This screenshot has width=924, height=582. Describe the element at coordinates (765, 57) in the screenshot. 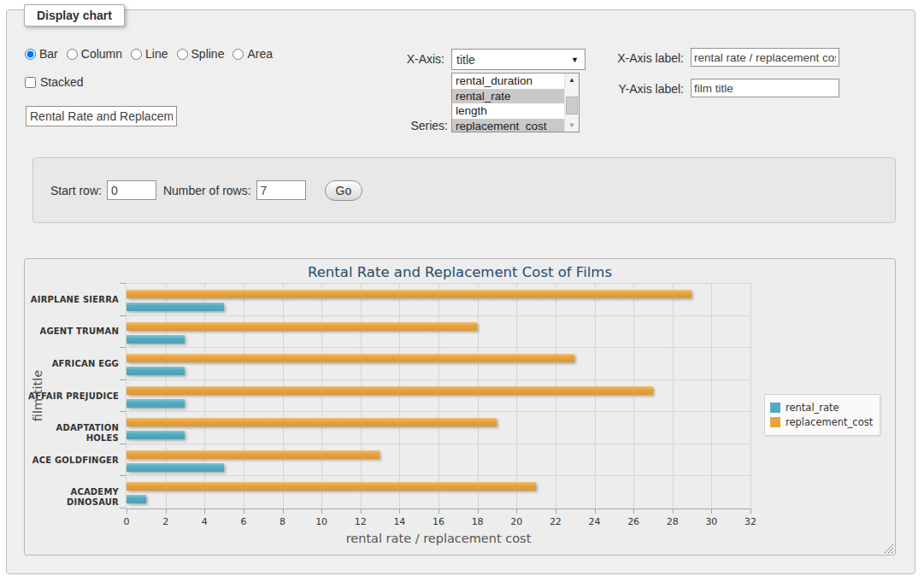

I see `x-axis-label-input` at that location.